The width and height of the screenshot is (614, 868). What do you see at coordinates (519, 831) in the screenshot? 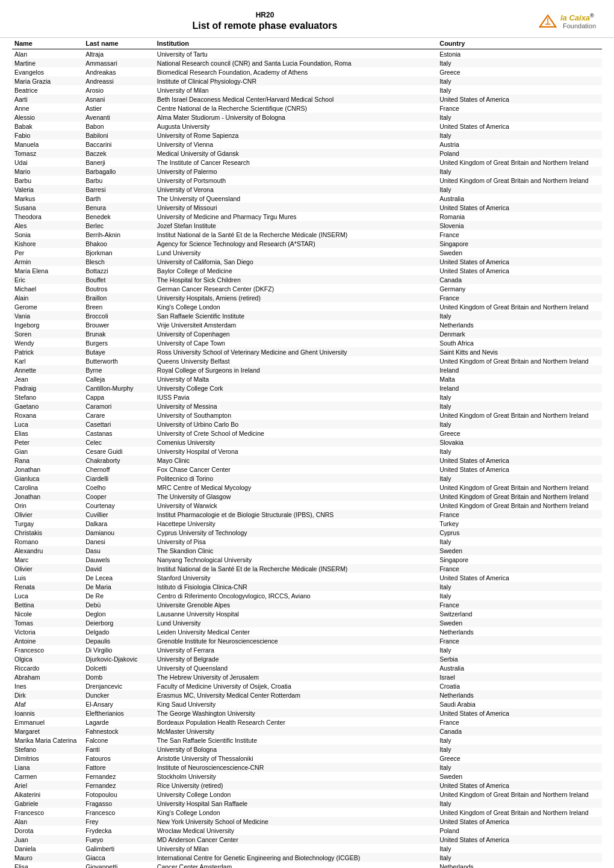
I see `cell-86-3: Poland` at bounding box center [519, 831].